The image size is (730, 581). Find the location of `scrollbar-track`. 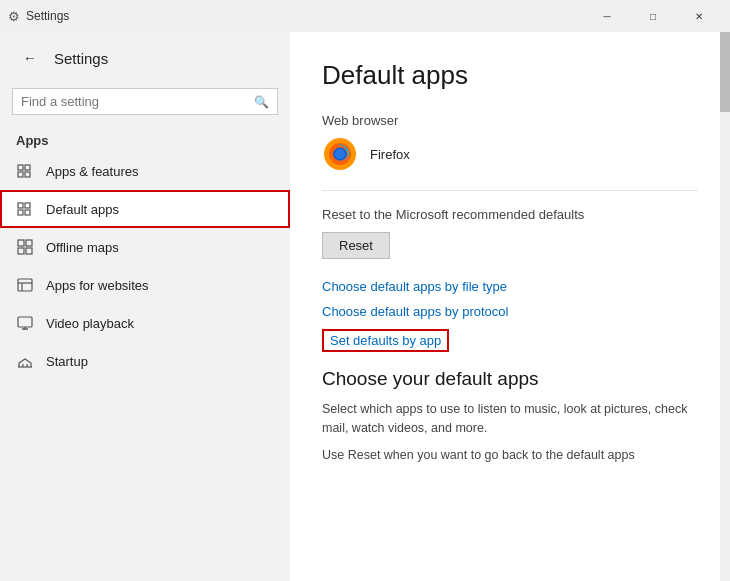

scrollbar-track is located at coordinates (725, 306).